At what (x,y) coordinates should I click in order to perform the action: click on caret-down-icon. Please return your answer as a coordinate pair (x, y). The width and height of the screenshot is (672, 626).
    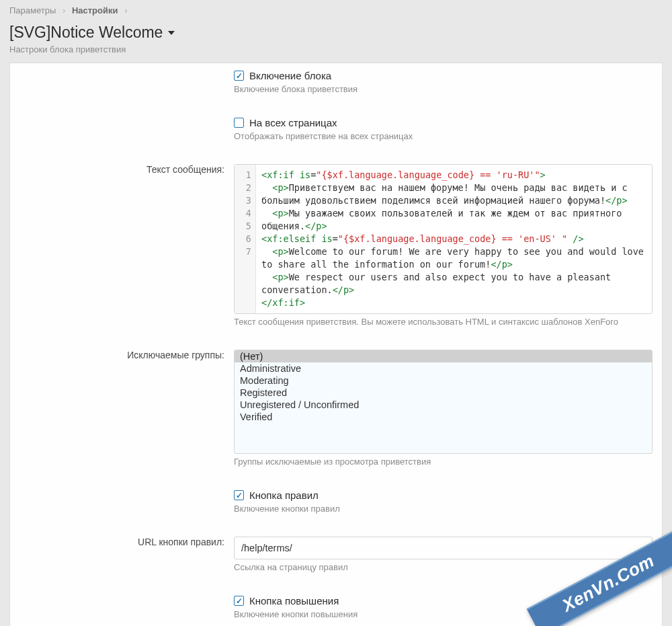
    Looking at the image, I should click on (171, 32).